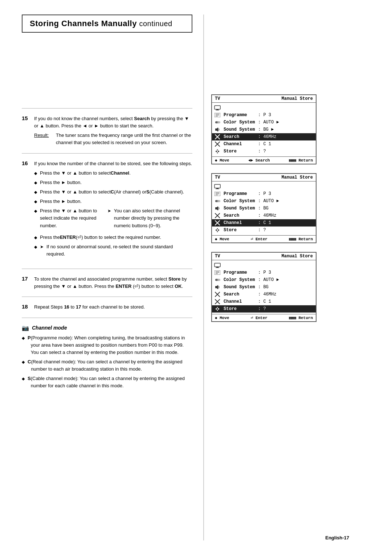 Image resolution: width=392 pixels, height=555 pixels. Describe the element at coordinates (113, 211) in the screenshot. I see `step-16-content: If you know the number of the channel to…` at that location.